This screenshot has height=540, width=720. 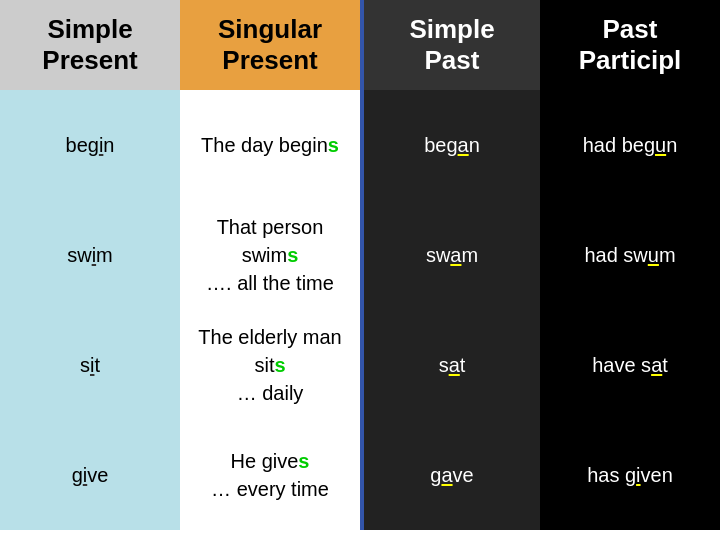 I want to click on header-col3-line2: Past, so click(x=452, y=60).